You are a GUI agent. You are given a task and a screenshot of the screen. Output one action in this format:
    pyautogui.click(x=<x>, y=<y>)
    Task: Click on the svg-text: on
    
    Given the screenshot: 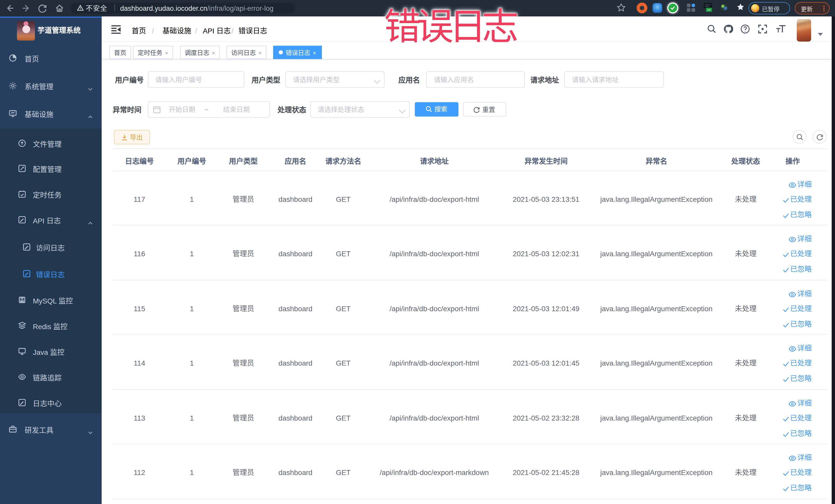 What is the action you would take?
    pyautogui.click(x=709, y=9)
    